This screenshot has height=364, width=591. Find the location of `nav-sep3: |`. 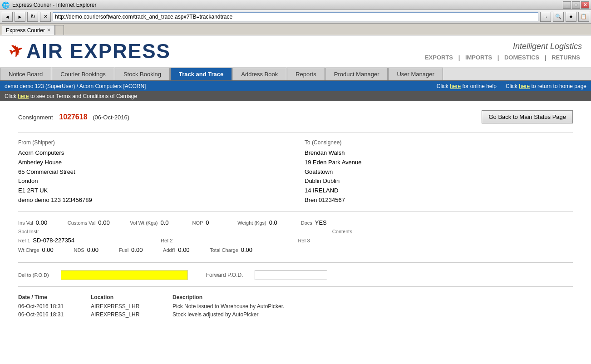

nav-sep3: | is located at coordinates (547, 57).